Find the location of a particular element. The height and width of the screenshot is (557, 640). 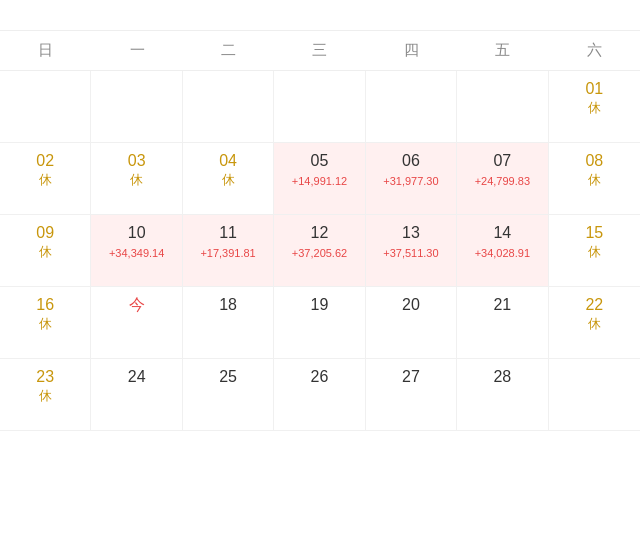

day-number: 今 is located at coordinates (137, 306).